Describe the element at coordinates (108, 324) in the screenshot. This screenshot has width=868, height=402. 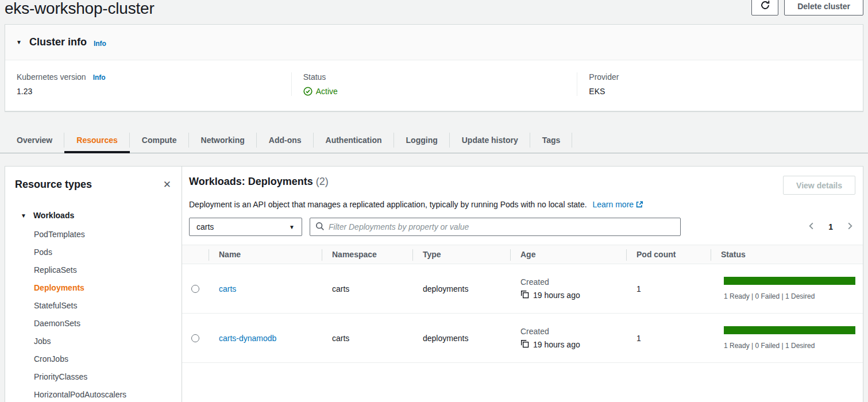
I see `sidebar-item-daemonsets: DaemonSets` at that location.